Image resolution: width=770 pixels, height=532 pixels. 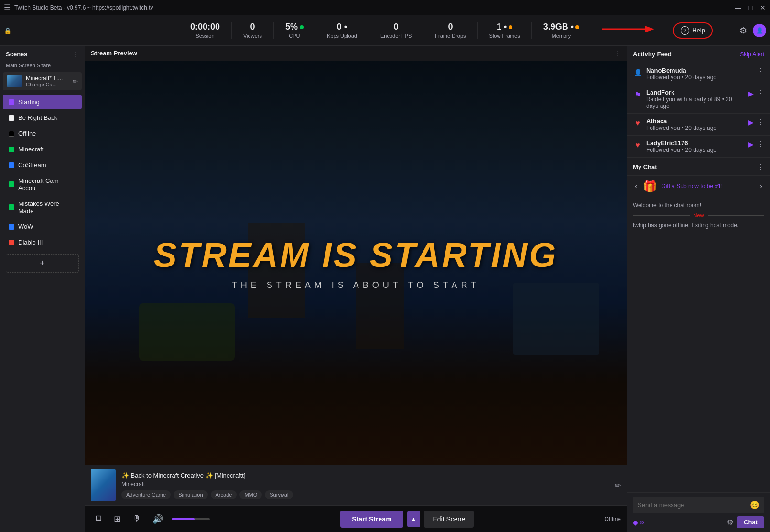 What do you see at coordinates (751, 144) in the screenshot?
I see `activity-play-ladyelric: ▶` at bounding box center [751, 144].